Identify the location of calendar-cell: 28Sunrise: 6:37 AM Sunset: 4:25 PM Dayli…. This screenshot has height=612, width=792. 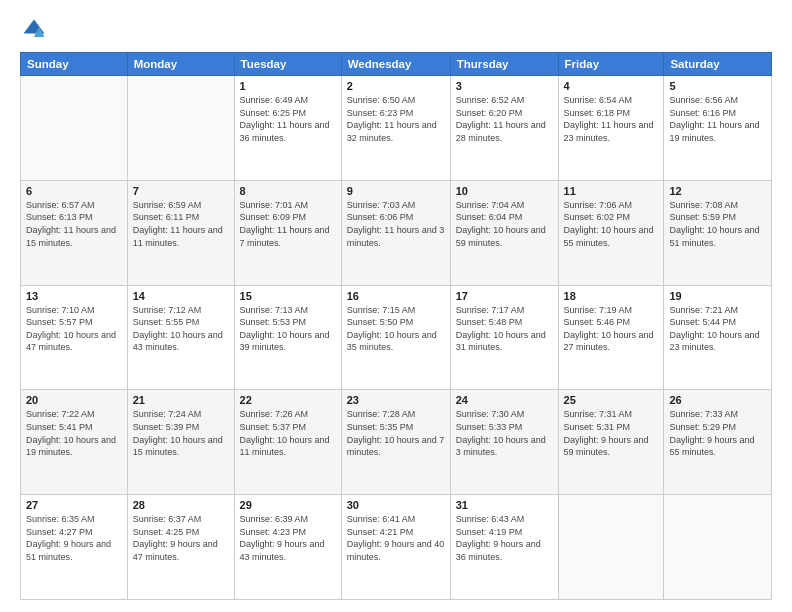
(180, 548).